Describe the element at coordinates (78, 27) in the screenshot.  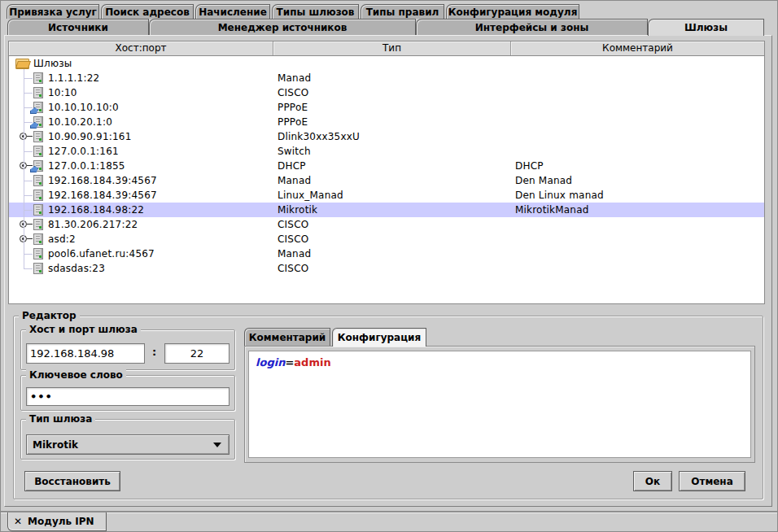
I see `tab-sources: Источники` at that location.